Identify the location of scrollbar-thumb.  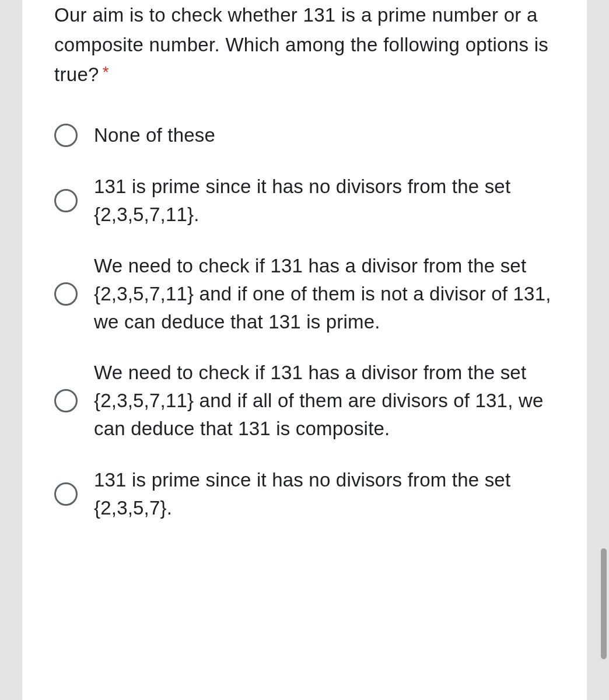
(604, 604).